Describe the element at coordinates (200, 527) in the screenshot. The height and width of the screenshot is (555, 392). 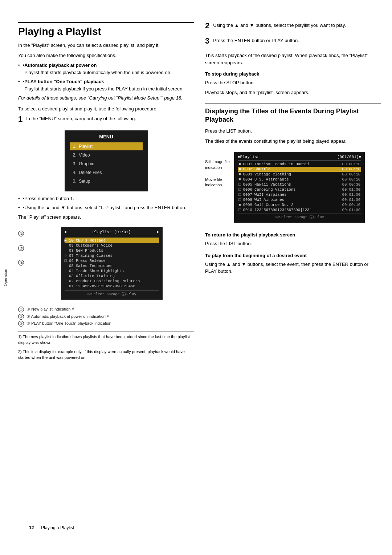
I see `page-footer: 12 Playing a Playlist` at that location.